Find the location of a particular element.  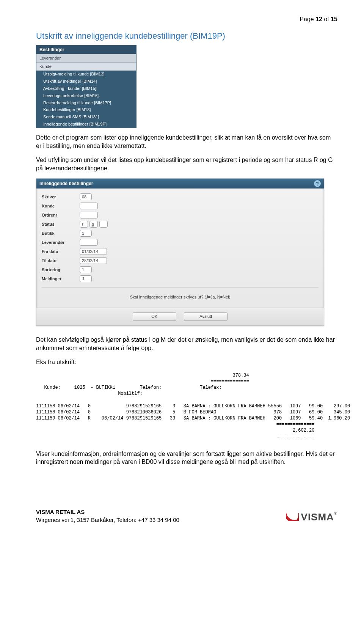

paragraph-explain: Viser kundeinformasjon, ordreinformasjon… is located at coordinates (187, 458).